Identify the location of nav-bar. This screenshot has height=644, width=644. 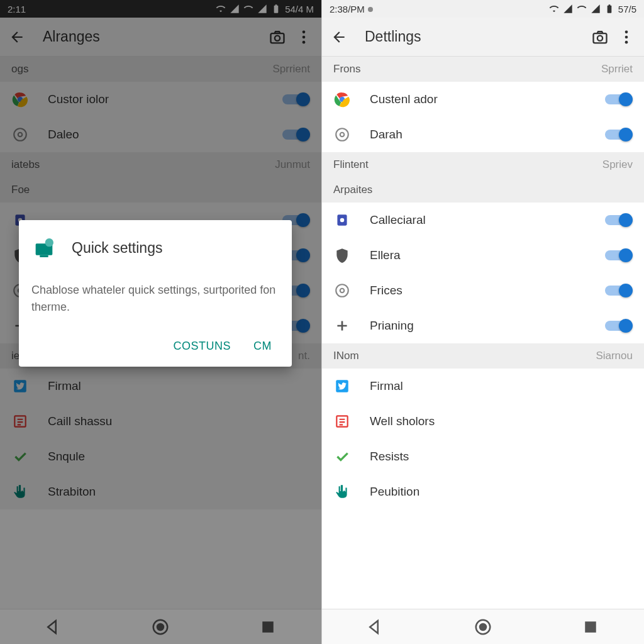
(483, 626).